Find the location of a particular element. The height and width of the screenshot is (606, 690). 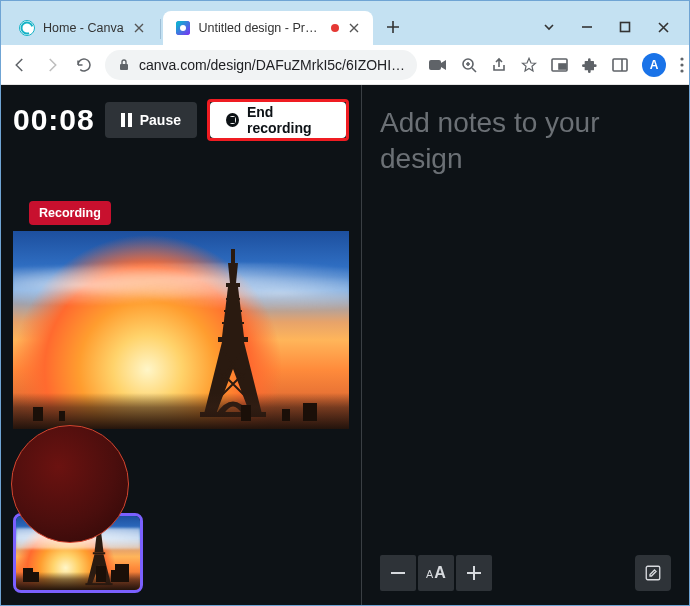

text-size-group: AA is located at coordinates (436, 573).